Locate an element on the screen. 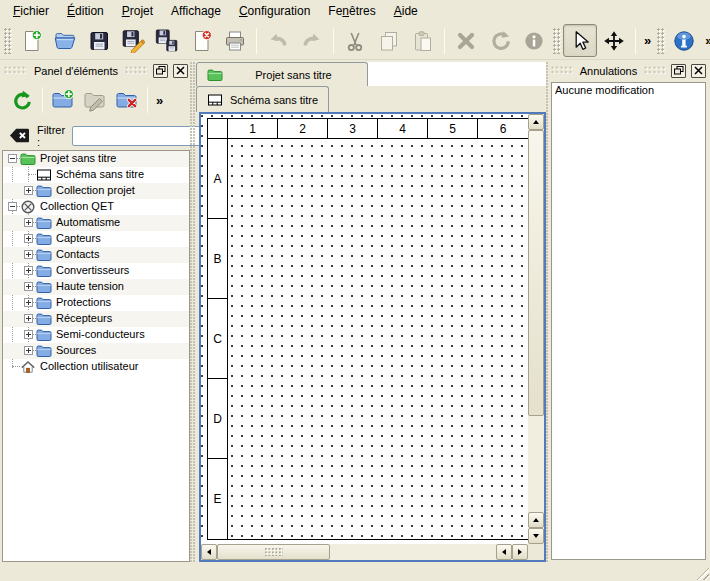 This screenshot has height=581, width=710. new-file-button is located at coordinates (31, 40).